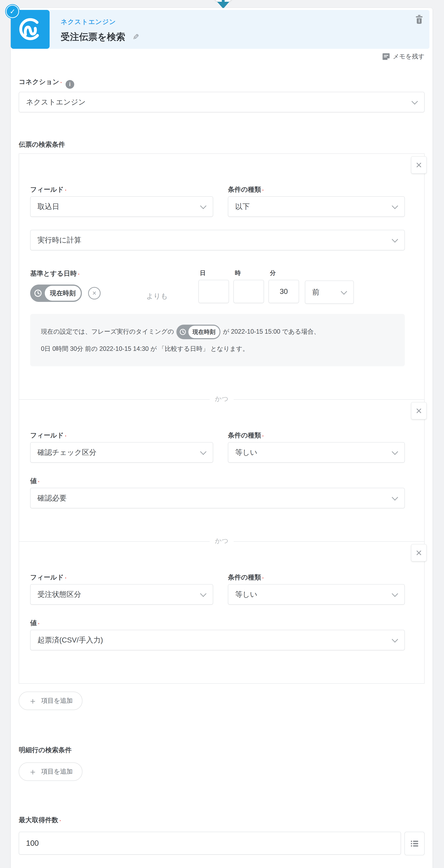 Image resolution: width=444 pixels, height=868 pixels. I want to click on condition-2-type-value: 等しい, so click(246, 452).